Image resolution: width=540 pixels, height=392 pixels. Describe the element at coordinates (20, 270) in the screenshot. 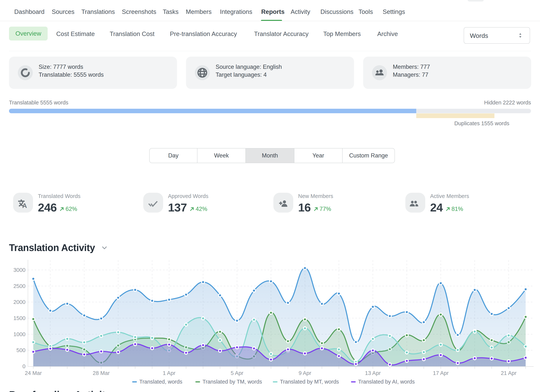

I see `svg-text: 3000` at that location.